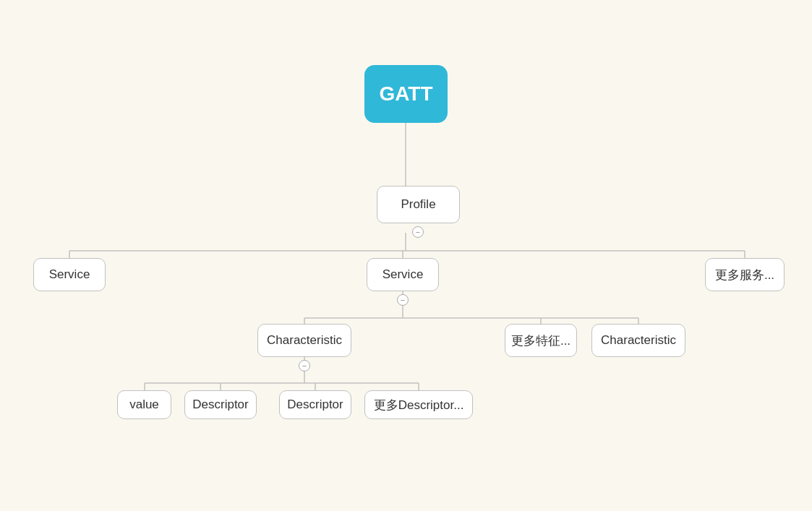 This screenshot has height=511, width=812. What do you see at coordinates (221, 405) in the screenshot?
I see `descriptor1-node: Descriptor` at bounding box center [221, 405].